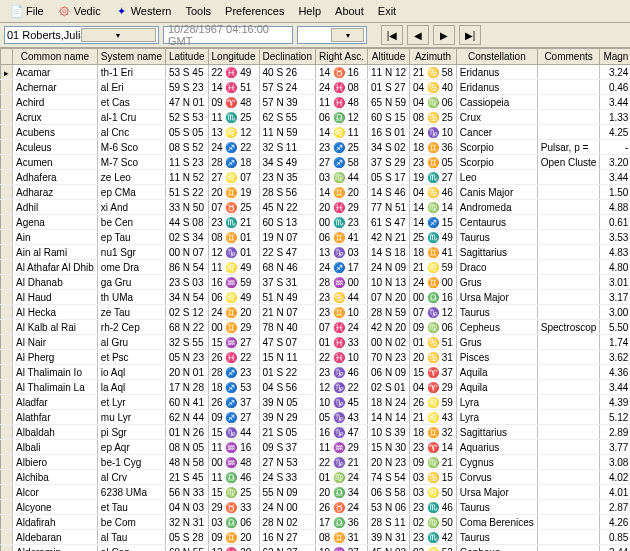  I want to click on col-header, so click(7, 57).